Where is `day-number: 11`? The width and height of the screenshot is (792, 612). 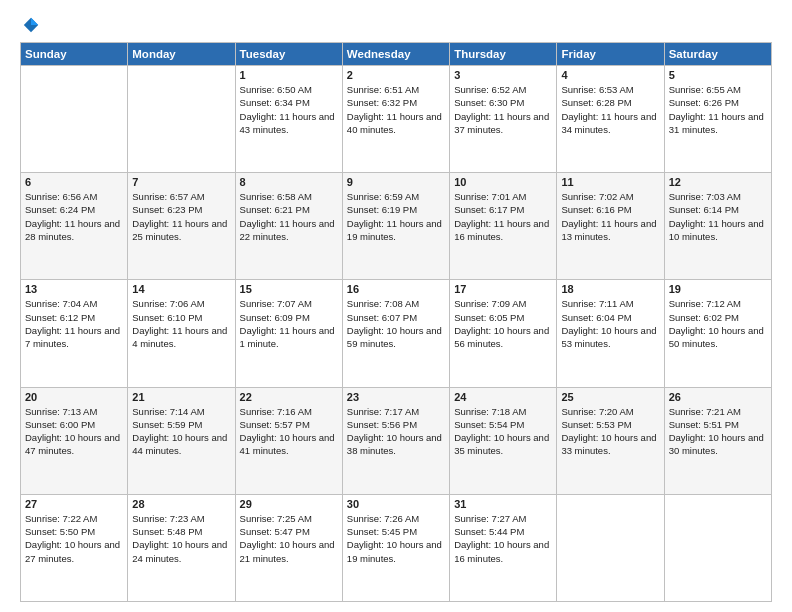 day-number: 11 is located at coordinates (610, 182).